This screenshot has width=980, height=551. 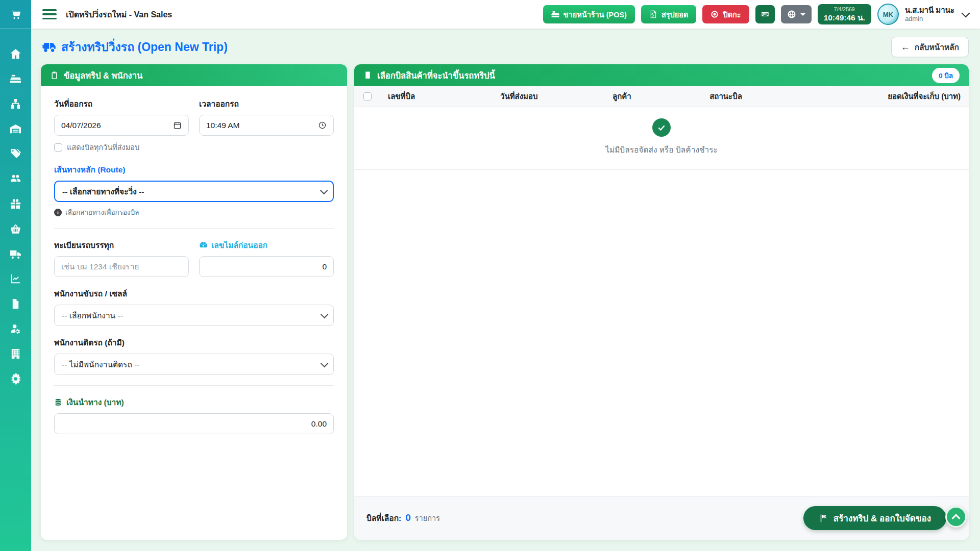 I want to click on keyboard-icon, so click(x=765, y=14).